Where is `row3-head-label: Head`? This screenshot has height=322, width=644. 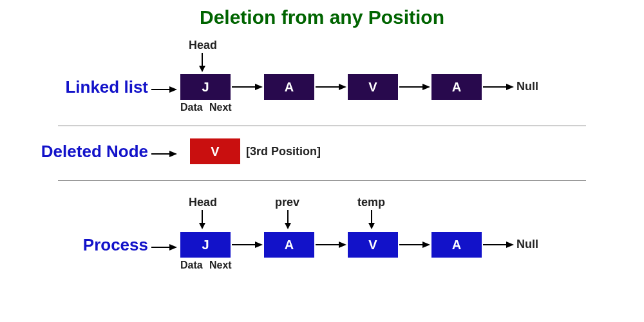 row3-head-label: Head is located at coordinates (203, 202).